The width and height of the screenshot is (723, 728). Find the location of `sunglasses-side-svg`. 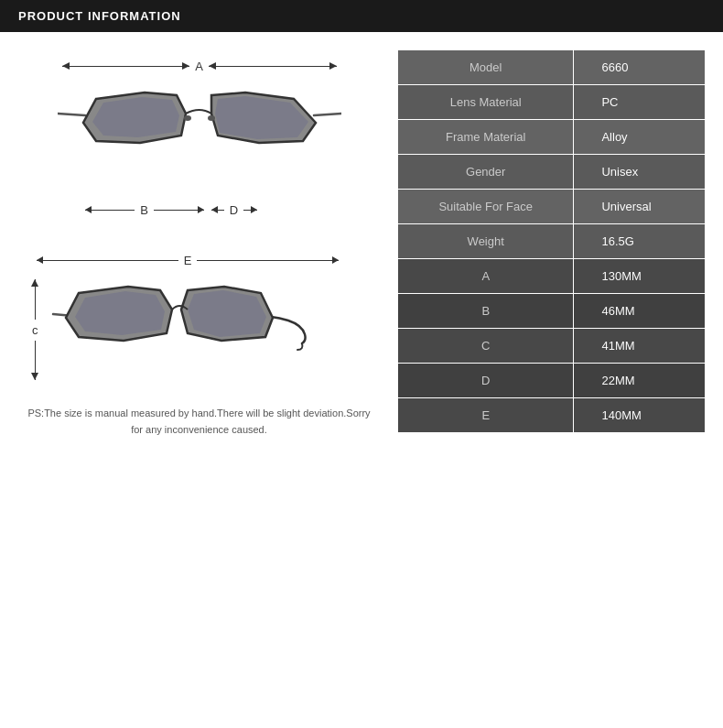

sunglasses-side-svg is located at coordinates (178, 328).